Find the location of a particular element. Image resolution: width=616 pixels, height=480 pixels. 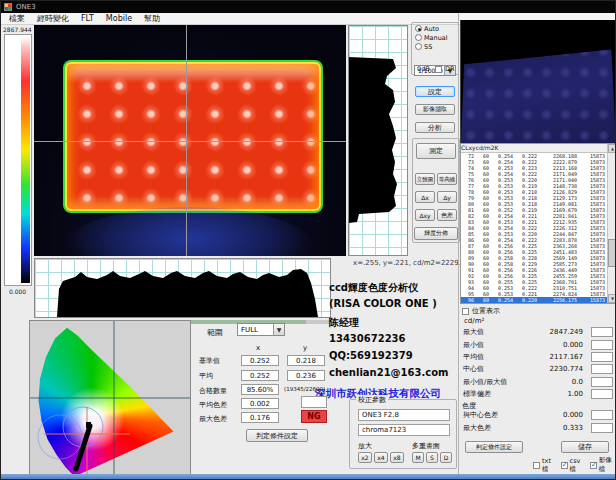

vendor-info-line: chenlian21@163.com is located at coordinates (395, 376).